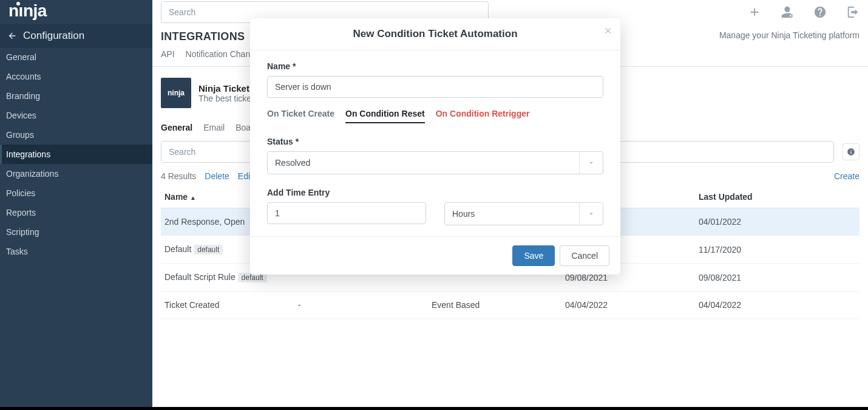  What do you see at coordinates (534, 256) in the screenshot?
I see `save-button: Save` at bounding box center [534, 256].